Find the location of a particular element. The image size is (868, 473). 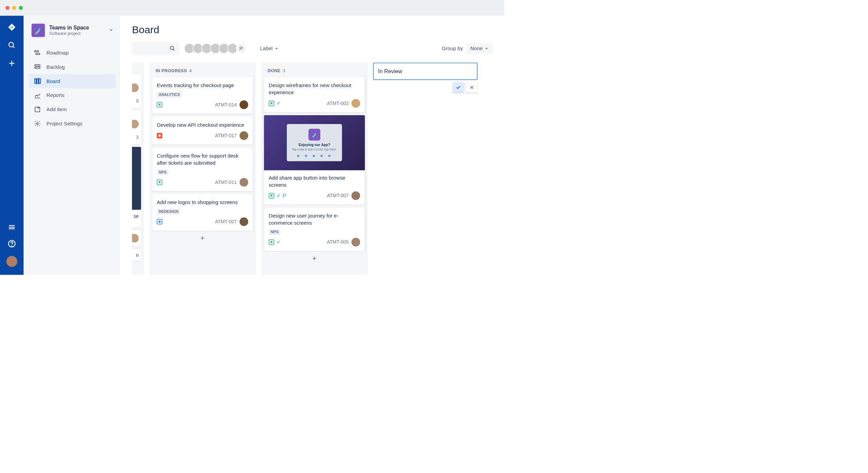

board-card: Enjoying our App? Tap a star to rate it … is located at coordinates (315, 160).